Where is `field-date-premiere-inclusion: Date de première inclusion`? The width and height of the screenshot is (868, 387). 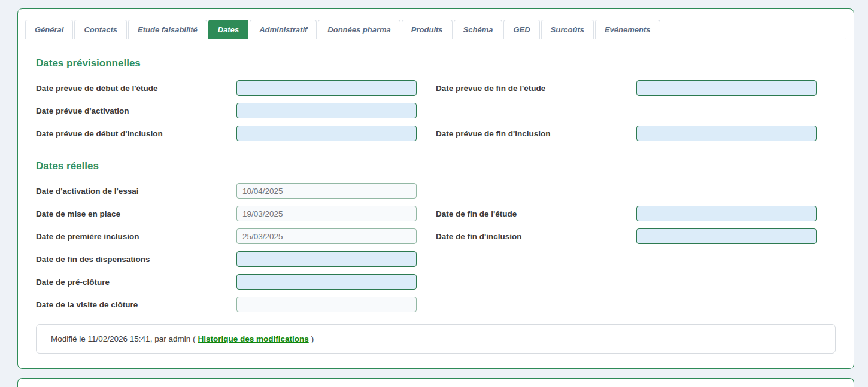 field-date-premiere-inclusion: Date de première inclusion is located at coordinates (236, 236).